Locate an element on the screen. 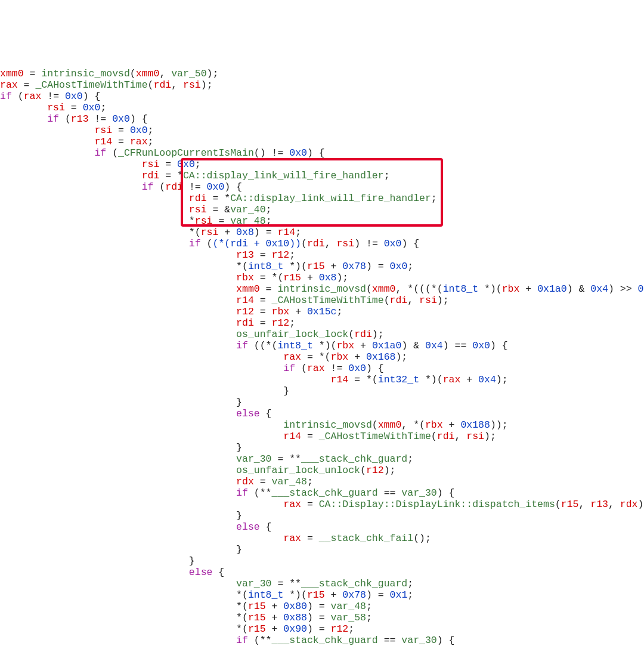 The image size is (644, 646). code-line: else { is located at coordinates (322, 414).